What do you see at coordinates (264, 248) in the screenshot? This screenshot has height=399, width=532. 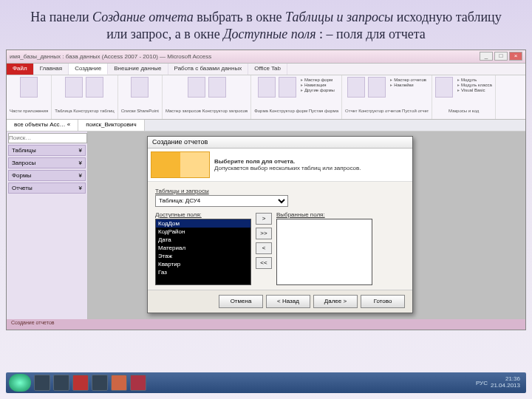 I see `field-mover-buttons: > >> < <<` at bounding box center [264, 248].